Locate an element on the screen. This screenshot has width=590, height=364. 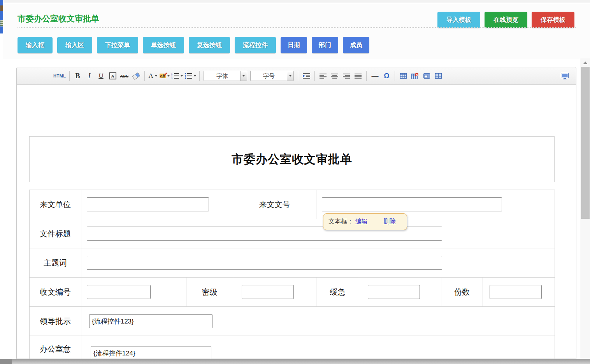
add-checkbox-button: 复选按钮 is located at coordinates (209, 45).